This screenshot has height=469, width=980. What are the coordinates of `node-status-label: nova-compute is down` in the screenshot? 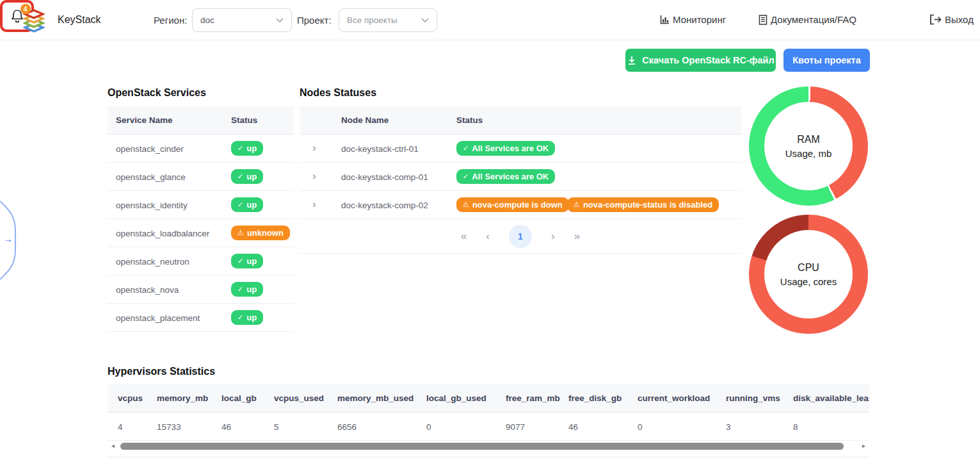 It's located at (517, 205).